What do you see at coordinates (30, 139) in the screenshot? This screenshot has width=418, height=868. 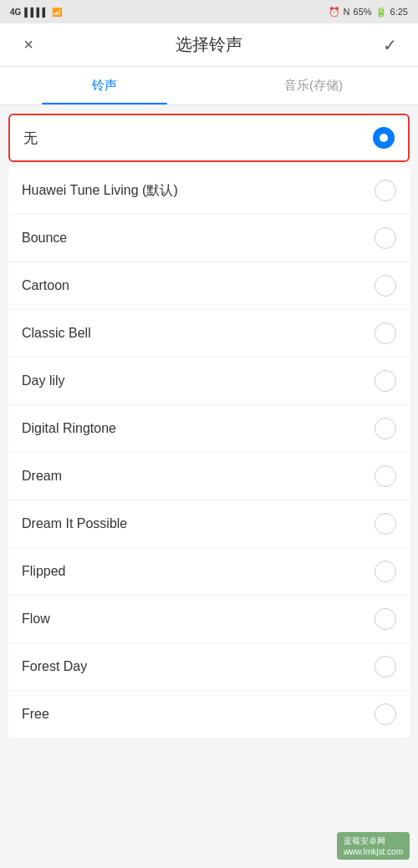 I see `selected-none-label: 无` at bounding box center [30, 139].